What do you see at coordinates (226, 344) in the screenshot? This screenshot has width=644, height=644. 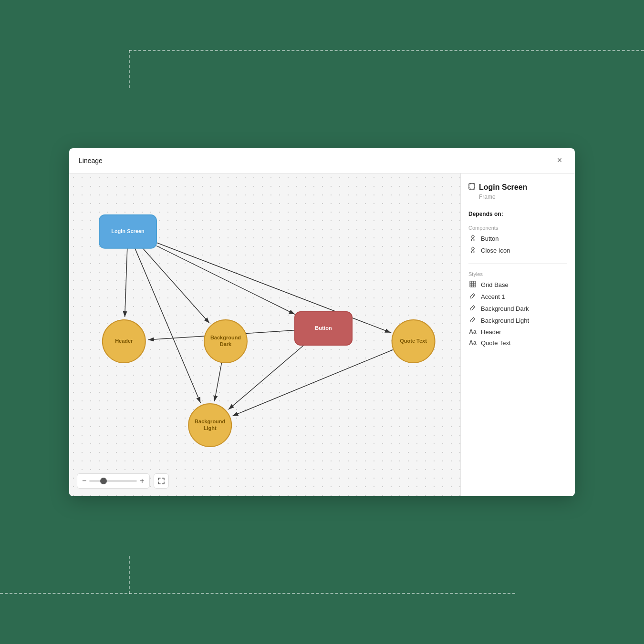 I see `svg-text: Dark` at bounding box center [226, 344].